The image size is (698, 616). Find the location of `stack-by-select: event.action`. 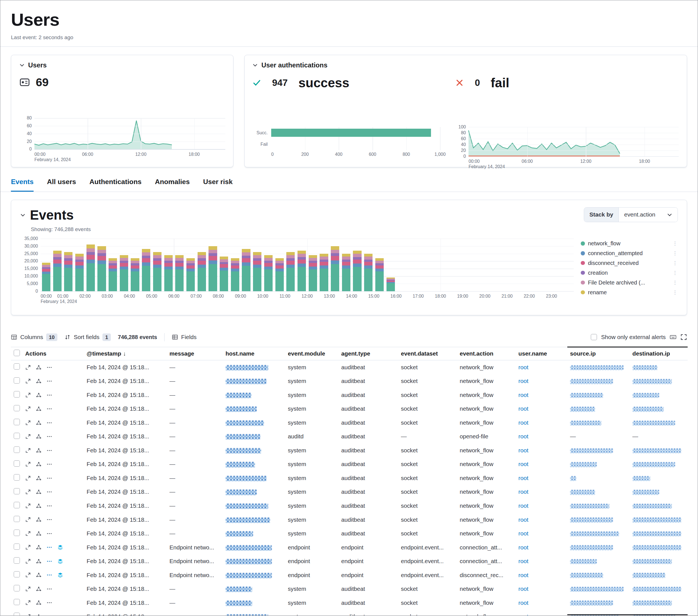

stack-by-select: event.action is located at coordinates (648, 215).